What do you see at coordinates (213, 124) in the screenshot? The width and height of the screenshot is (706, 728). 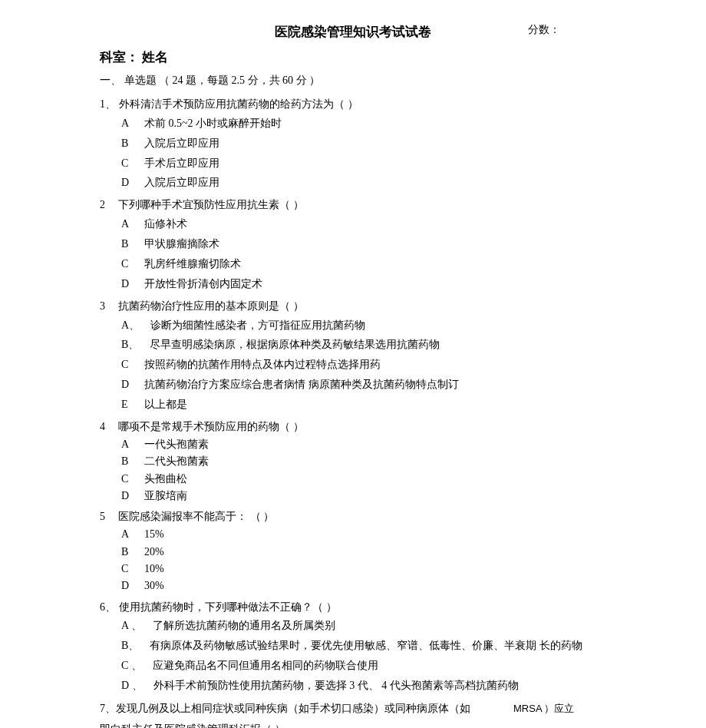 I see `q1-opt-a: 术前 0.5~2 小时或麻醉开始时` at bounding box center [213, 124].